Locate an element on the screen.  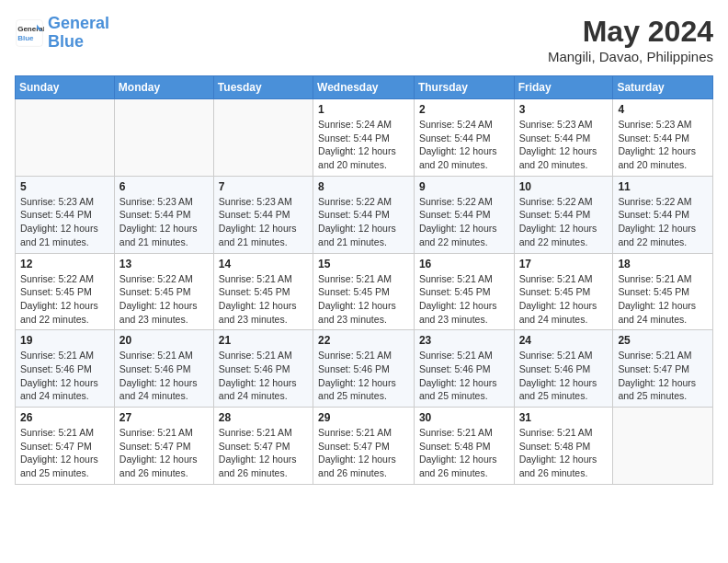
calendar-cell: 27Sunrise: 5:21 AM Sunset: 5:47 PM Dayli… is located at coordinates (164, 446).